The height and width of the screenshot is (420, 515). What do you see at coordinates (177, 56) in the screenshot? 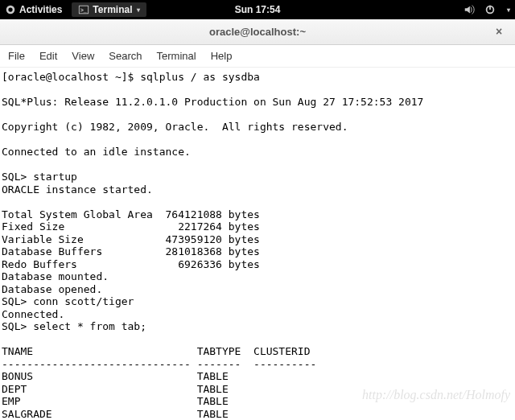
I see `menu-terminal: Terminal` at bounding box center [177, 56].